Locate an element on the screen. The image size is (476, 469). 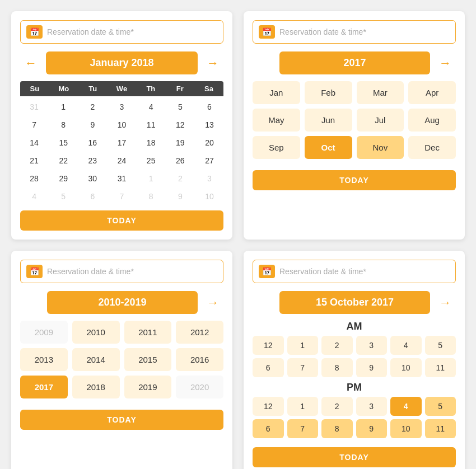
year-cell: 2009 is located at coordinates (44, 332).